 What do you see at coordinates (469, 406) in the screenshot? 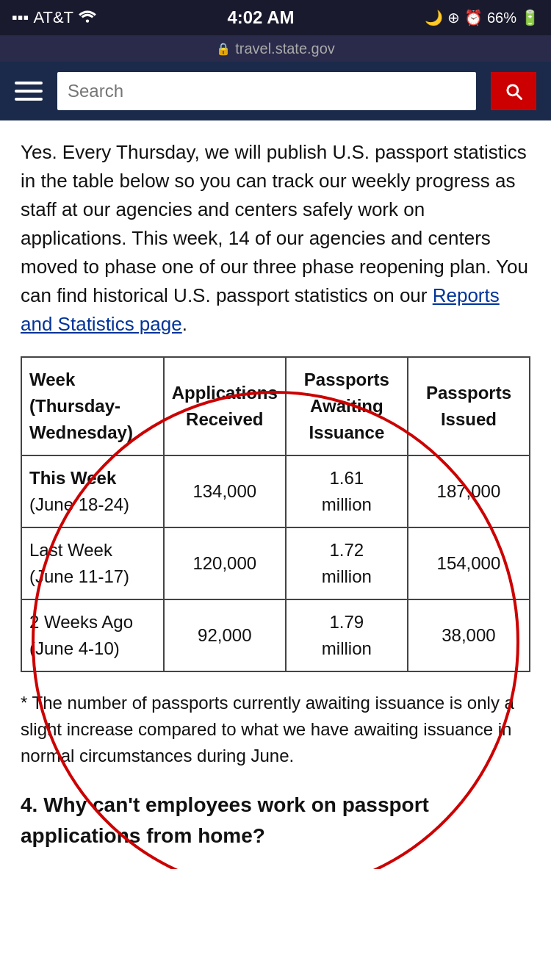
I see `table-header-passports-issued: Passports Issued` at bounding box center [469, 406].